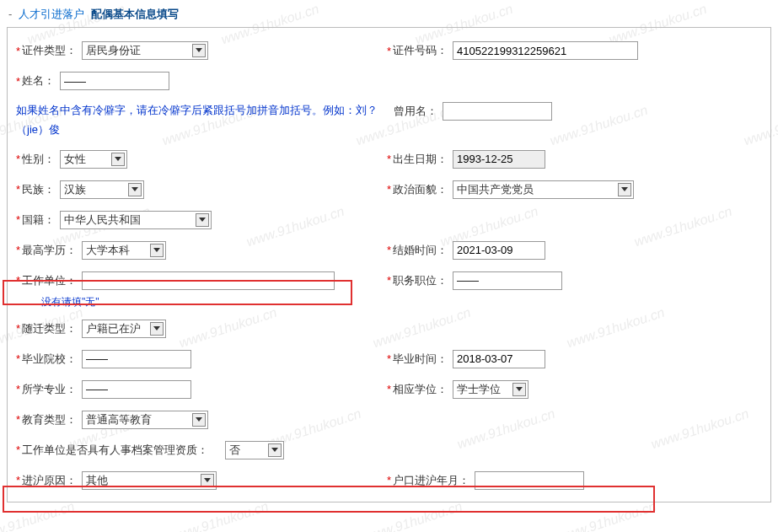 The width and height of the screenshot is (778, 532). What do you see at coordinates (103, 220) in the screenshot?
I see `nationality-value: 中华人民共和国` at bounding box center [103, 220].